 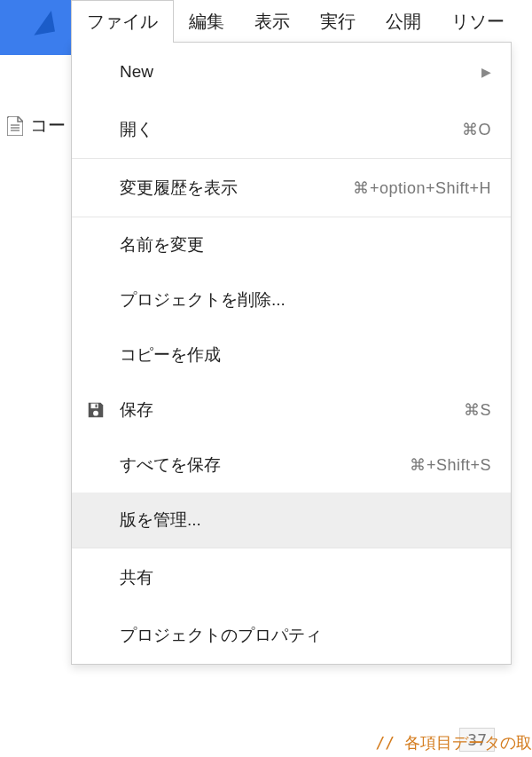 I want to click on menuitem-shortcut: ⌘+option+Shift+H, so click(x=422, y=188).